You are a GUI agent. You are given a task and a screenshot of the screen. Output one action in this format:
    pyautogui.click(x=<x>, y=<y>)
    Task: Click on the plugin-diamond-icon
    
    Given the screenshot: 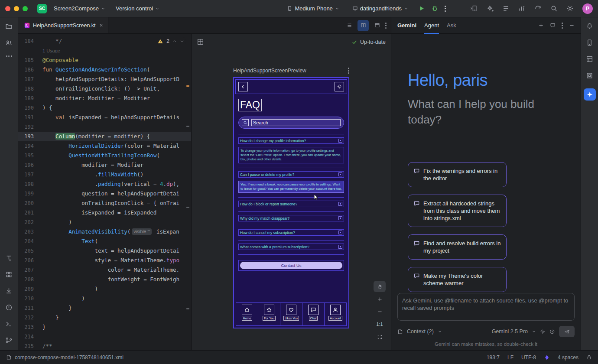 What is the action you would take?
    pyautogui.click(x=547, y=358)
    